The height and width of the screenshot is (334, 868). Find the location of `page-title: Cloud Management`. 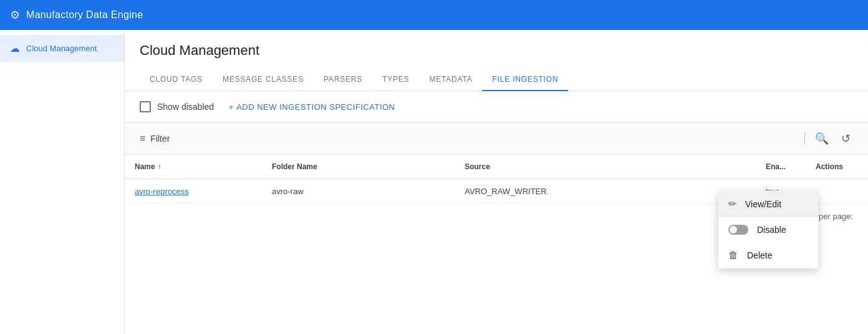

page-title: Cloud Management is located at coordinates (496, 51).